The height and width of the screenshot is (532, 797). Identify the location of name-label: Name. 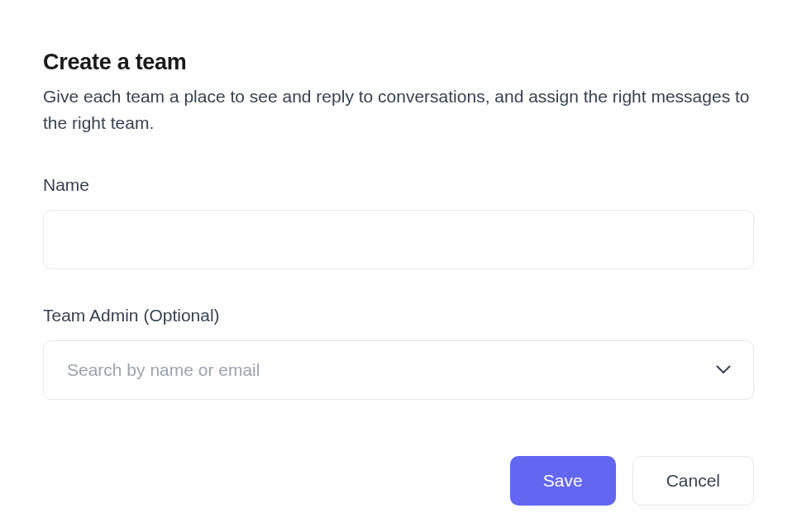
(398, 185).